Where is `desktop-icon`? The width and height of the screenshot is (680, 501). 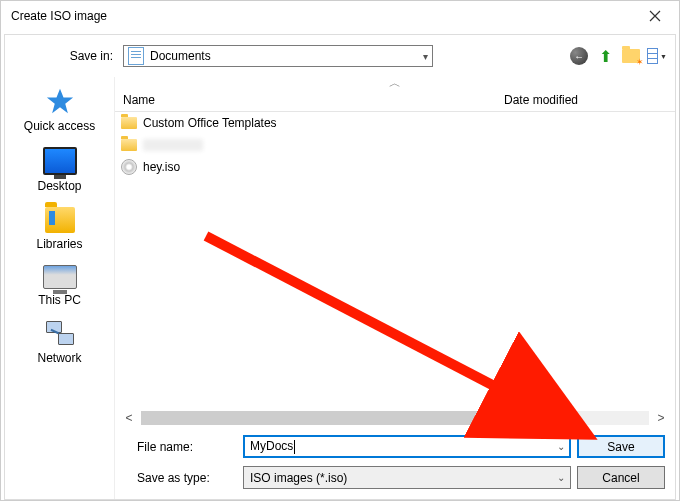 desktop-icon is located at coordinates (60, 161).